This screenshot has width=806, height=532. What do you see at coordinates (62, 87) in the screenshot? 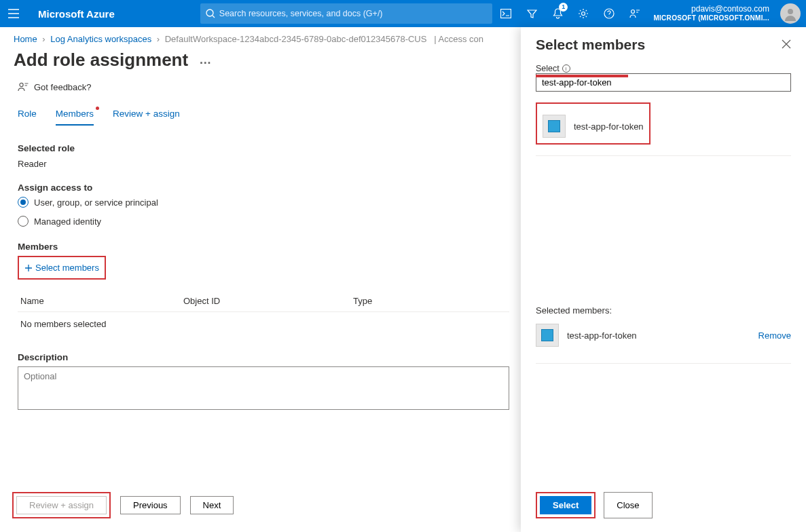
I see `feedback-label: Got feedback?` at bounding box center [62, 87].